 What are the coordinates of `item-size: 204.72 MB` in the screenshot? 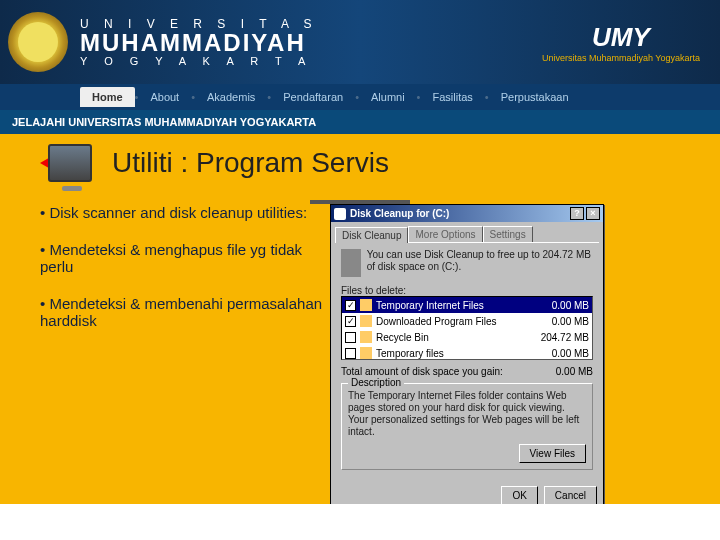 It's located at (560, 338).